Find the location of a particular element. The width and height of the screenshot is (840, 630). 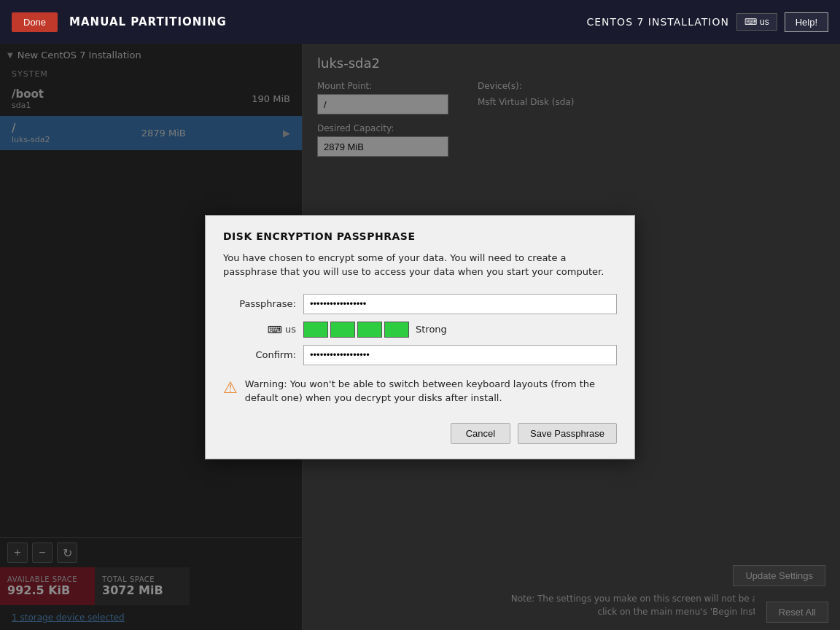

strength-row: ⌨ us Strong is located at coordinates (420, 330).